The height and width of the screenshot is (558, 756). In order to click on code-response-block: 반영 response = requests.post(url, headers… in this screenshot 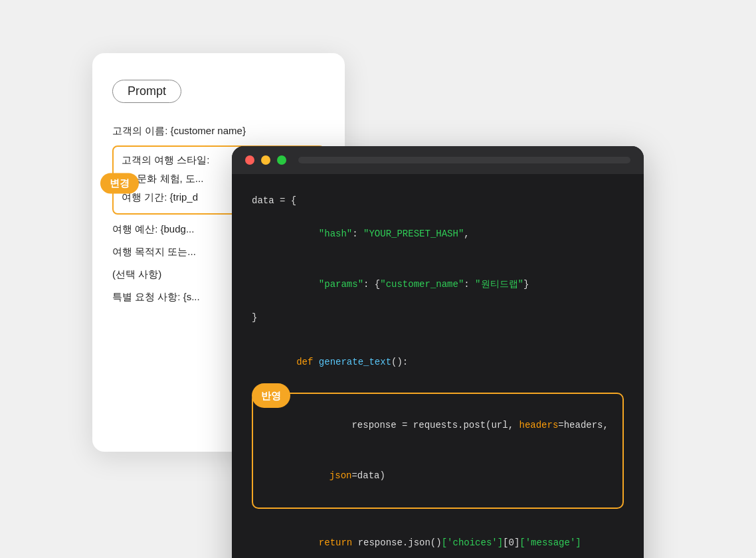, I will do `click(438, 450)`.